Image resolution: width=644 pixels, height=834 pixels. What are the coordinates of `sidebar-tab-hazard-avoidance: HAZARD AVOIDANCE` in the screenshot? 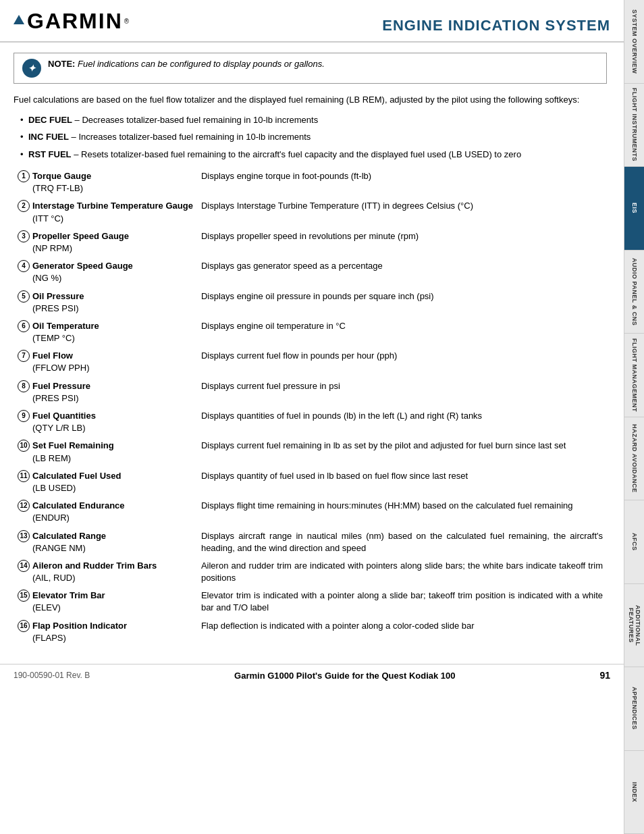 It's located at (635, 459).